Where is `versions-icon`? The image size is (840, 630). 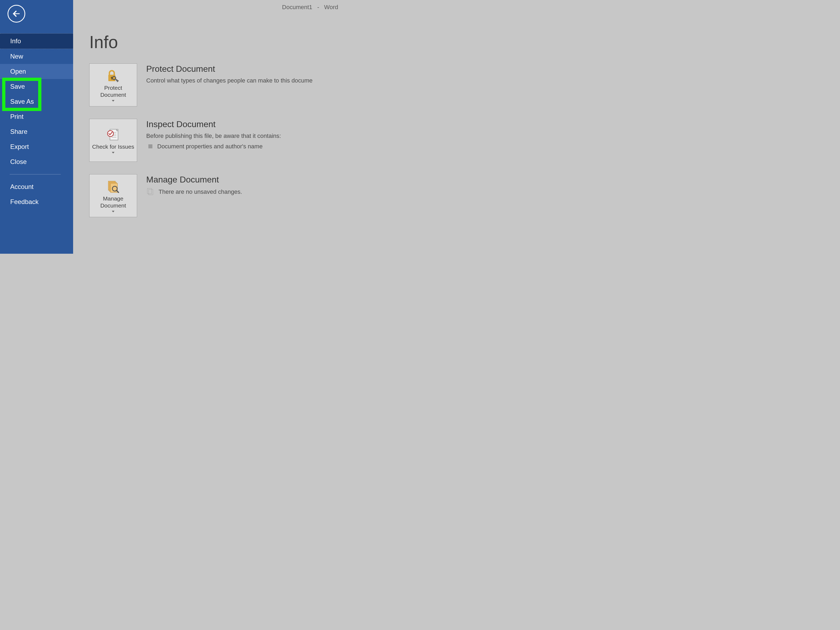 versions-icon is located at coordinates (150, 192).